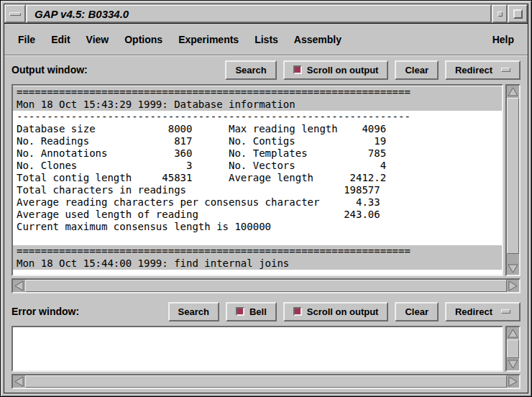  What do you see at coordinates (513, 180) in the screenshot?
I see `output-vertical-scrollbar` at bounding box center [513, 180].